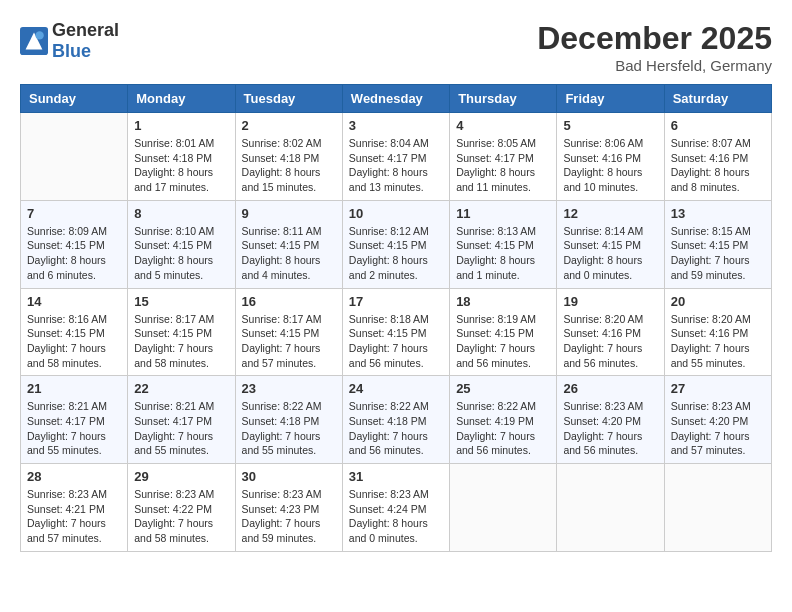  What do you see at coordinates (503, 428) in the screenshot?
I see `day-info: Sunrise: 8:22 AM Sunset: 4:19 PM Dayligh…` at bounding box center [503, 428].